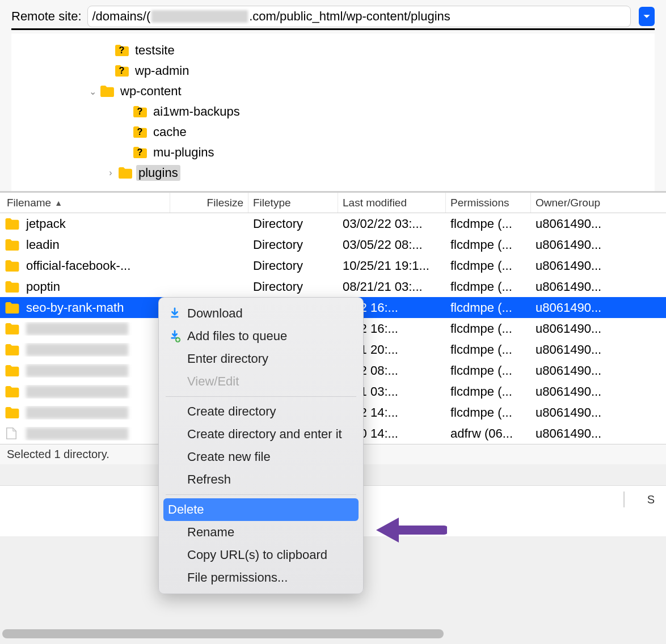  I want to click on menu-create-directory: Create directory, so click(261, 412).